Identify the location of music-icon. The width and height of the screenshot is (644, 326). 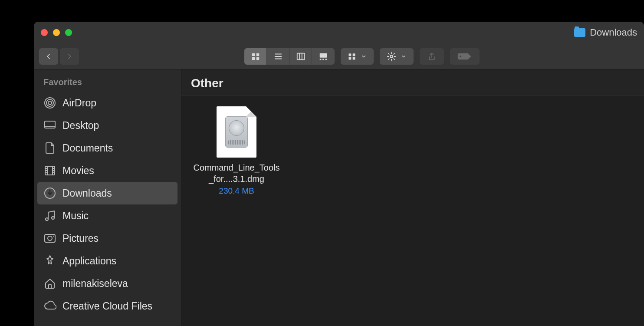
(50, 216).